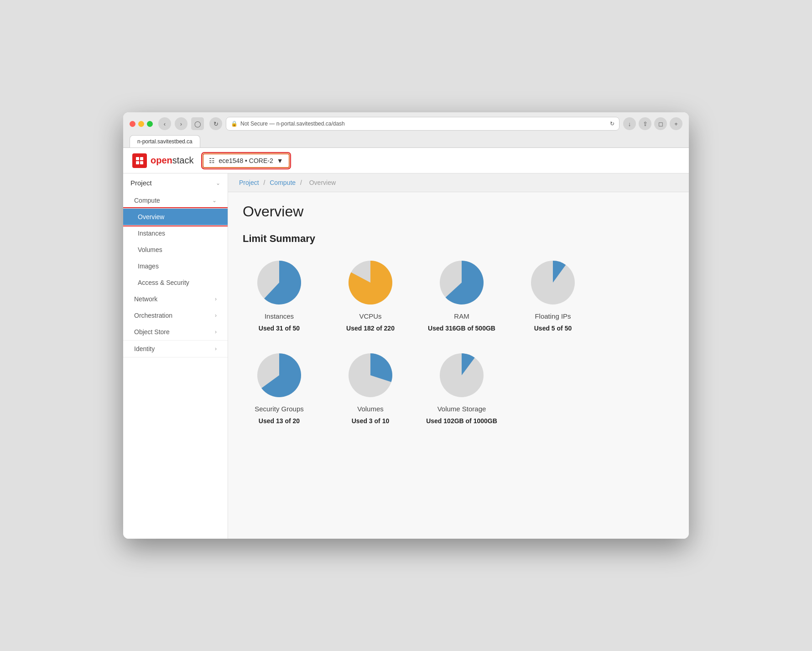  I want to click on limit-summary-title: Limit Summary, so click(458, 239).